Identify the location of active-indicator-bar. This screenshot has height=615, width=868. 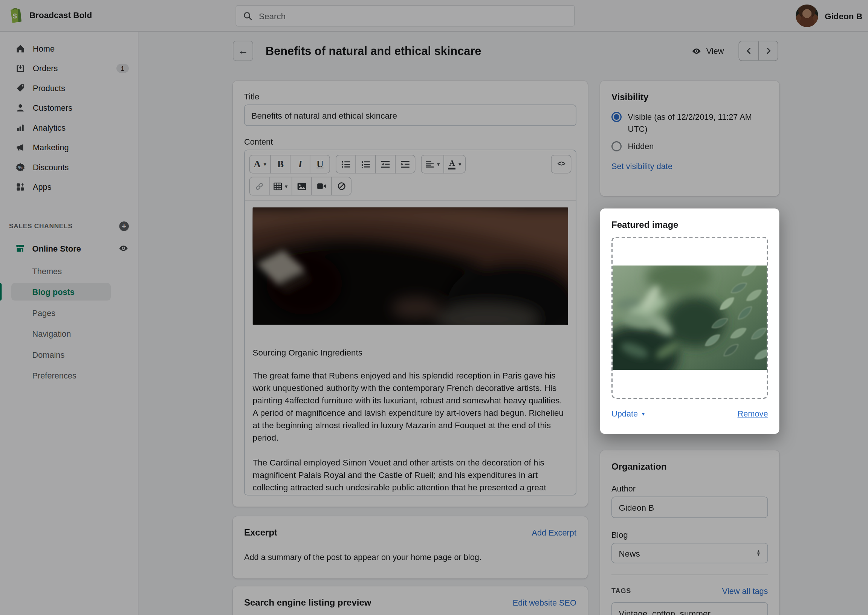
(1, 292).